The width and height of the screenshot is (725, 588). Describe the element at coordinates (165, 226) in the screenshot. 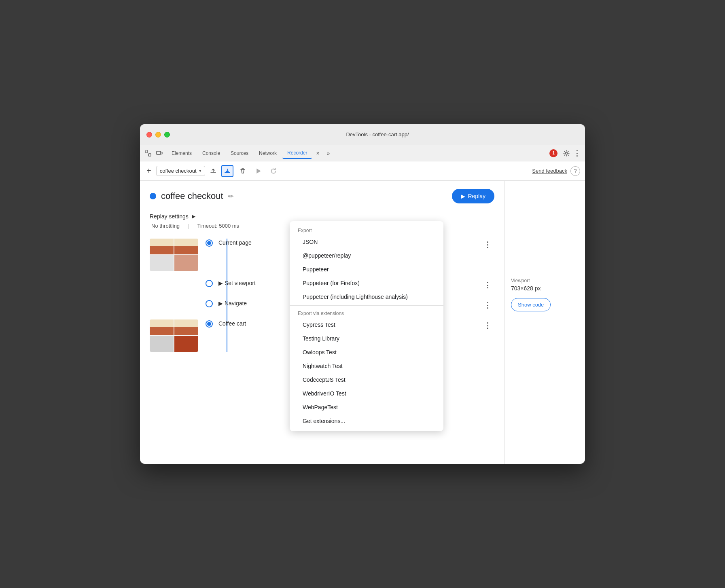

I see `throttling-label: No throttling` at that location.